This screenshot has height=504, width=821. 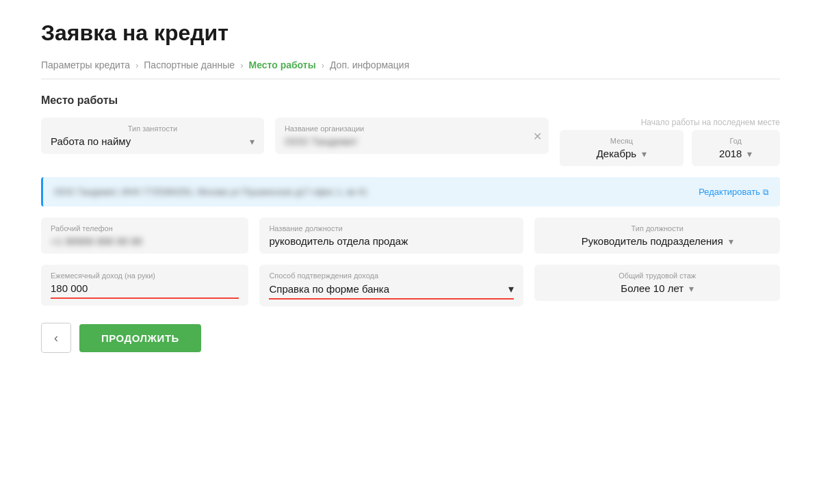 I want to click on start-work-label: Начало работы на последнем месте, so click(x=710, y=122).